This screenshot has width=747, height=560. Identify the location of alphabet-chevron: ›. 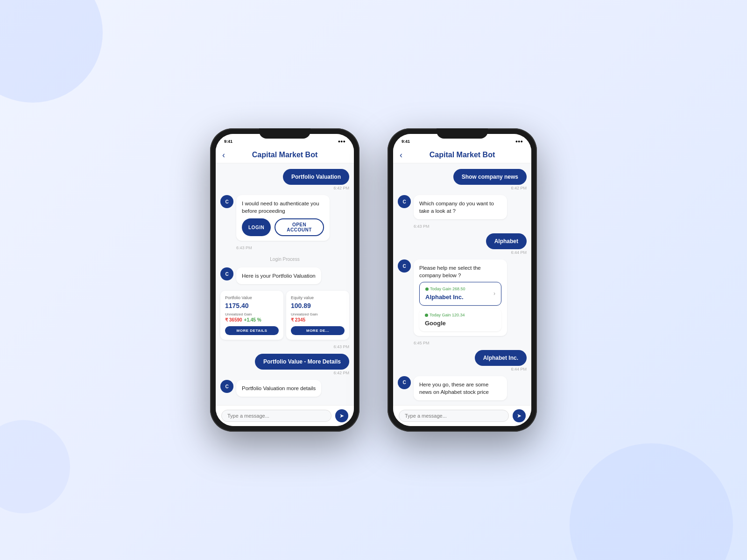
(494, 294).